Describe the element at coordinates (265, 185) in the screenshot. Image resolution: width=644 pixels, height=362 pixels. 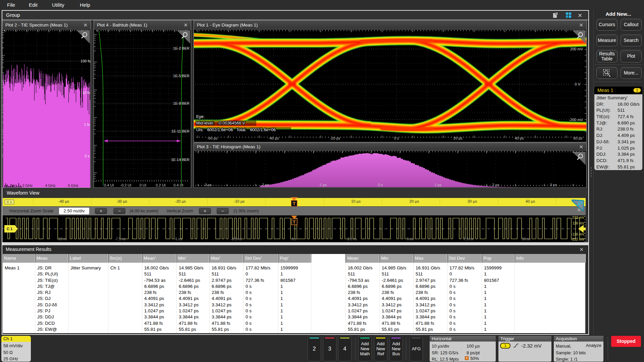
I see `svg-text: -2 ps` at that location.